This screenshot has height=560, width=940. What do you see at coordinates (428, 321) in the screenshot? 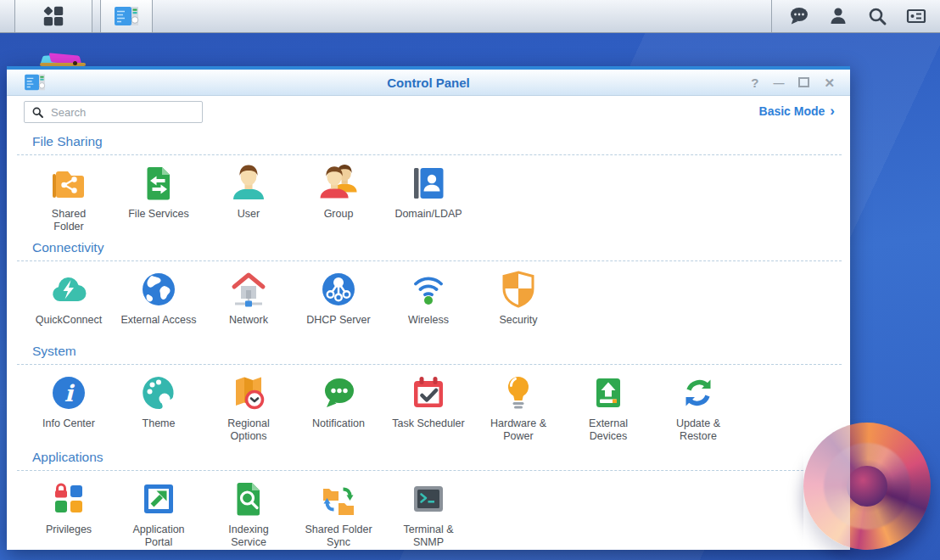
I see `app-label: Wireless` at bounding box center [428, 321].